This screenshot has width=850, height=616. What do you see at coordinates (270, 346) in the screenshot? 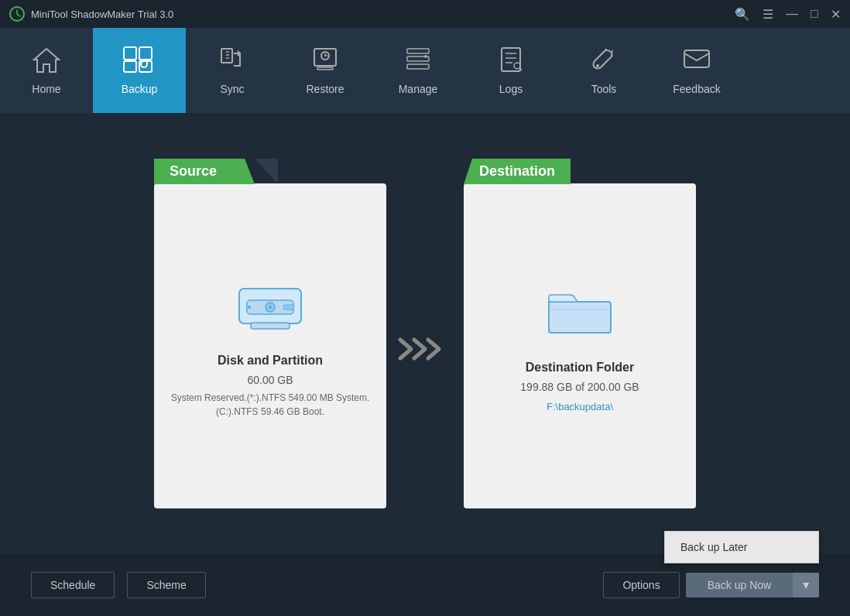
I see `source-card: Disk and Partition 60.00 GB System Reser…` at bounding box center [270, 346].